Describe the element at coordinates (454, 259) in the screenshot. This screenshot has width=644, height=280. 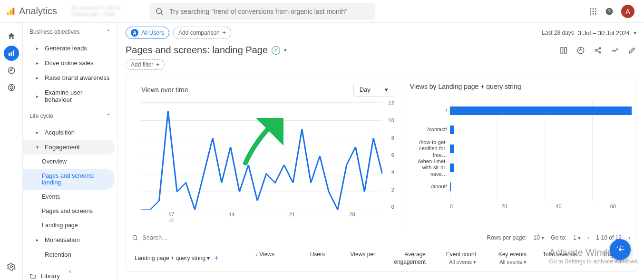
I see `column-header: Event countAll events ▾` at that location.